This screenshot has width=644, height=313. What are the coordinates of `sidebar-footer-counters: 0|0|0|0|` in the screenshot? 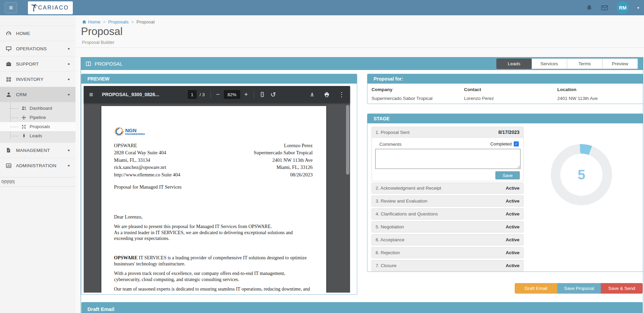 It's located at (38, 182).